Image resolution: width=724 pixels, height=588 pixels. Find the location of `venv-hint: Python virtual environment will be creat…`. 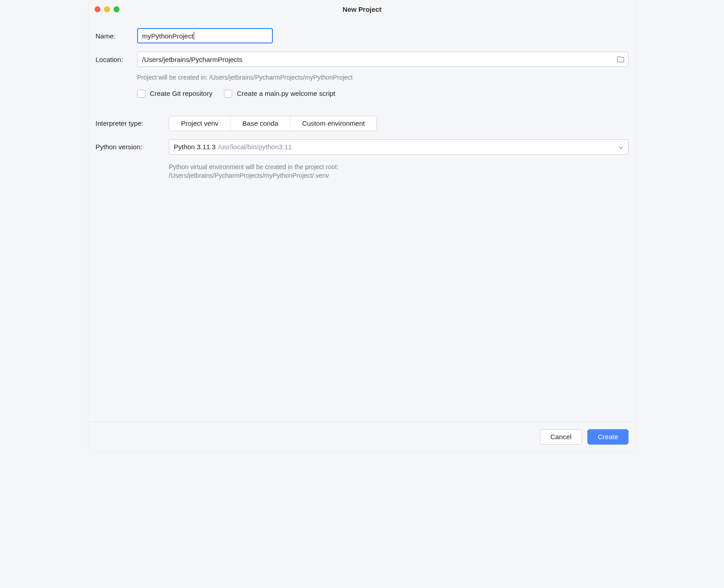

venv-hint: Python virtual environment will be creat… is located at coordinates (399, 172).